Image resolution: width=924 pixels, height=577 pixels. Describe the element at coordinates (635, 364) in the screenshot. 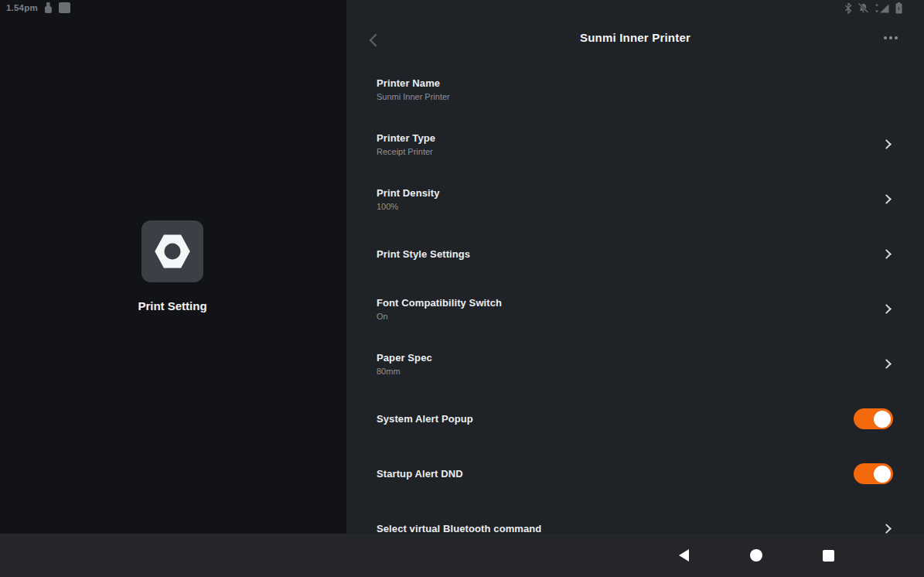

I see `settings-row: Paper Spec80mm` at that location.